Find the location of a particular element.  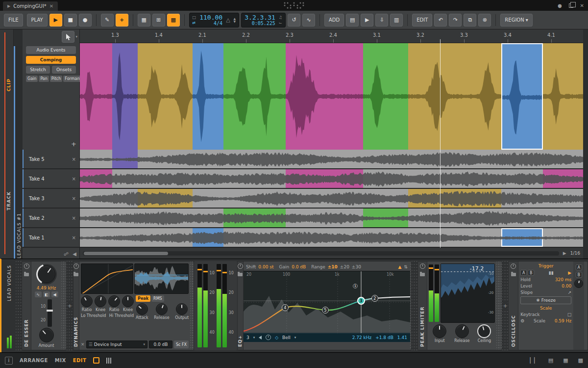

metronome-icon: △ is located at coordinates (228, 20).